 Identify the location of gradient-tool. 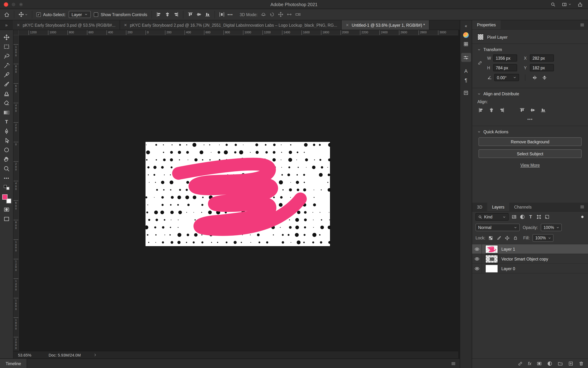
(7, 112).